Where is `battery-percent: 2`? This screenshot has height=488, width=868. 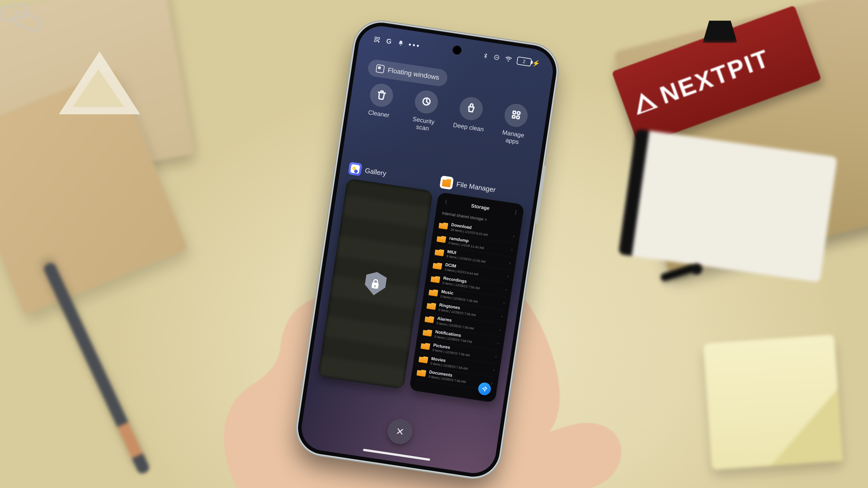
battery-percent: 2 is located at coordinates (524, 61).